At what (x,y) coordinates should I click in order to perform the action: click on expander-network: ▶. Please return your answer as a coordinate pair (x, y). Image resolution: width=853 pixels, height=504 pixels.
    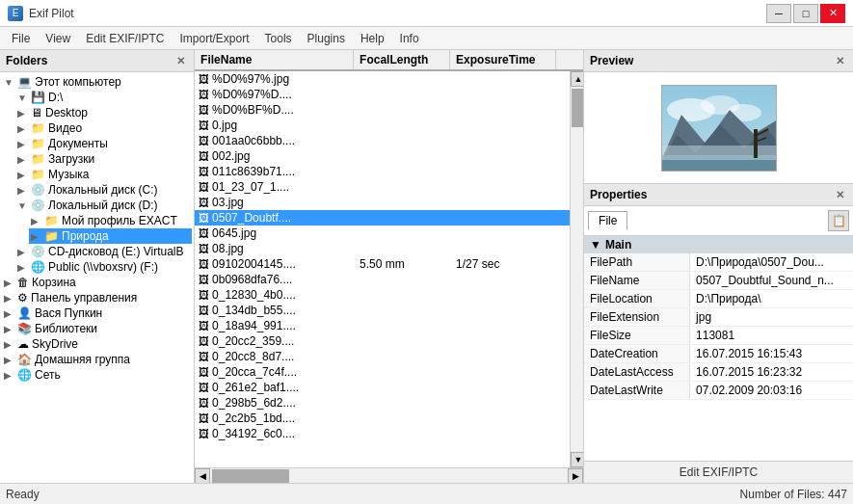
    Looking at the image, I should click on (11, 376).